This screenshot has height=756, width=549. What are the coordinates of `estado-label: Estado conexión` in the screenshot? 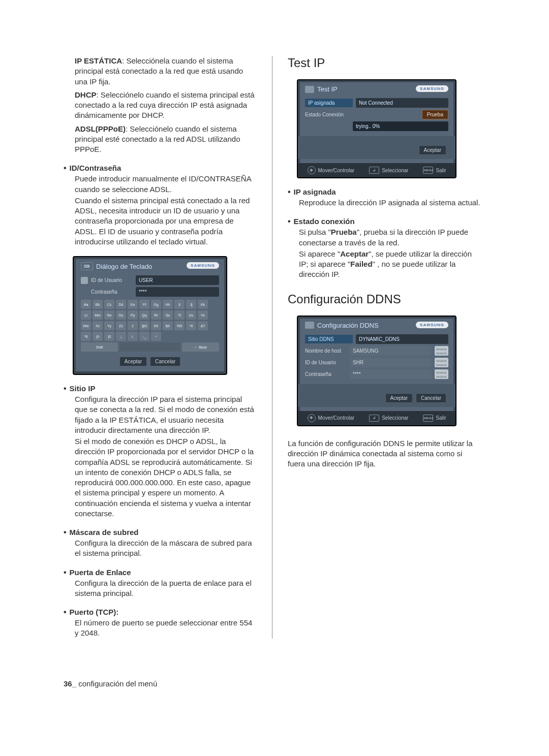 It's located at (324, 222).